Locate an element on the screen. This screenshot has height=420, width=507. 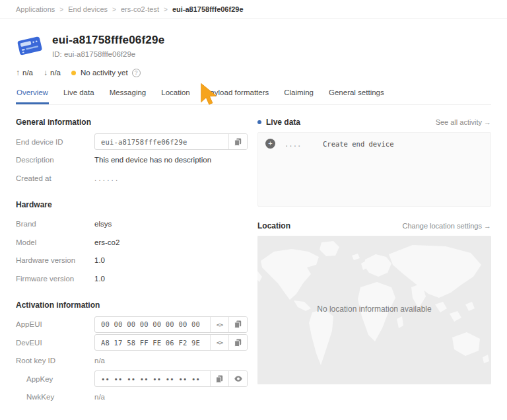
breadcrumb: Applications > End devices > ers-co2-tes… is located at coordinates (254, 9).